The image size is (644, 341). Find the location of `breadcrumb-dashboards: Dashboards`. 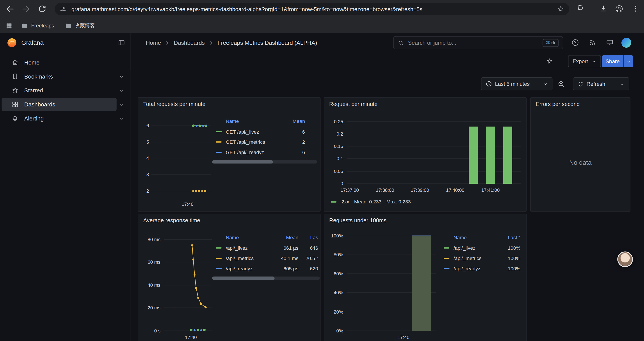

breadcrumb-dashboards: Dashboards is located at coordinates (189, 43).